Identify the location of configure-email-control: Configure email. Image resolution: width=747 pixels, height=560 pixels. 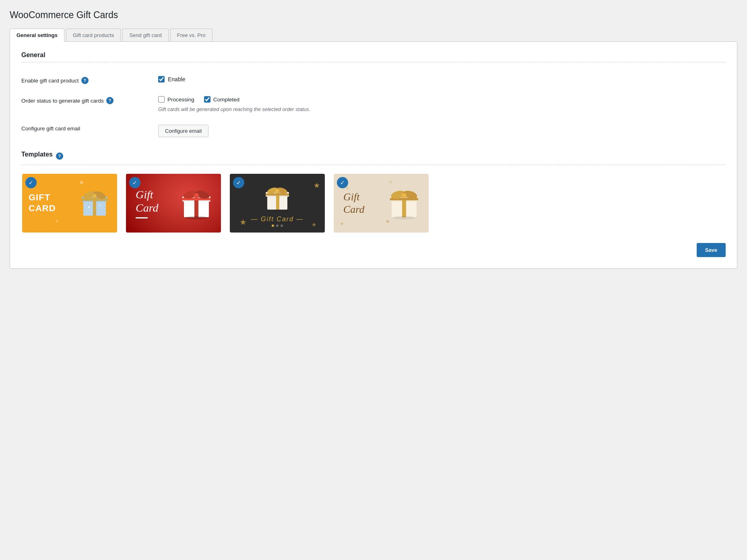
(442, 131).